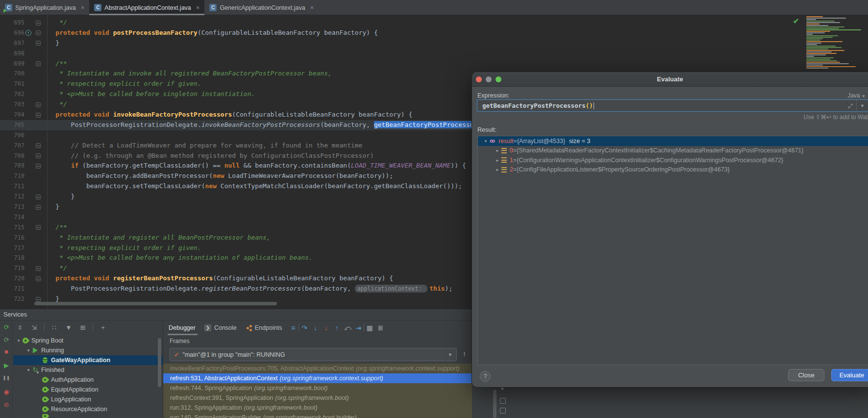 This screenshot has width=868, height=418. What do you see at coordinates (495, 404) in the screenshot?
I see `variables-scrollbar` at bounding box center [495, 404].